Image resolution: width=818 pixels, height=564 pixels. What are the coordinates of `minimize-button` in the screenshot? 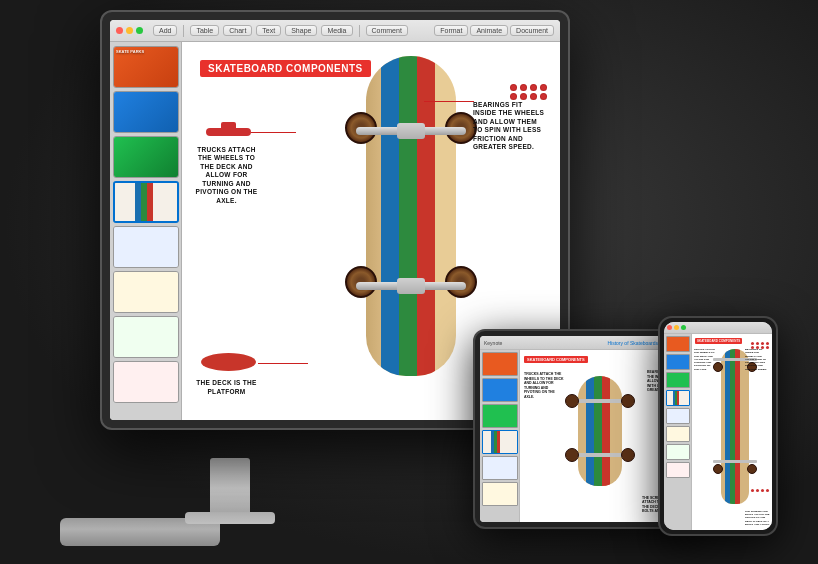 It's located at (130, 30).